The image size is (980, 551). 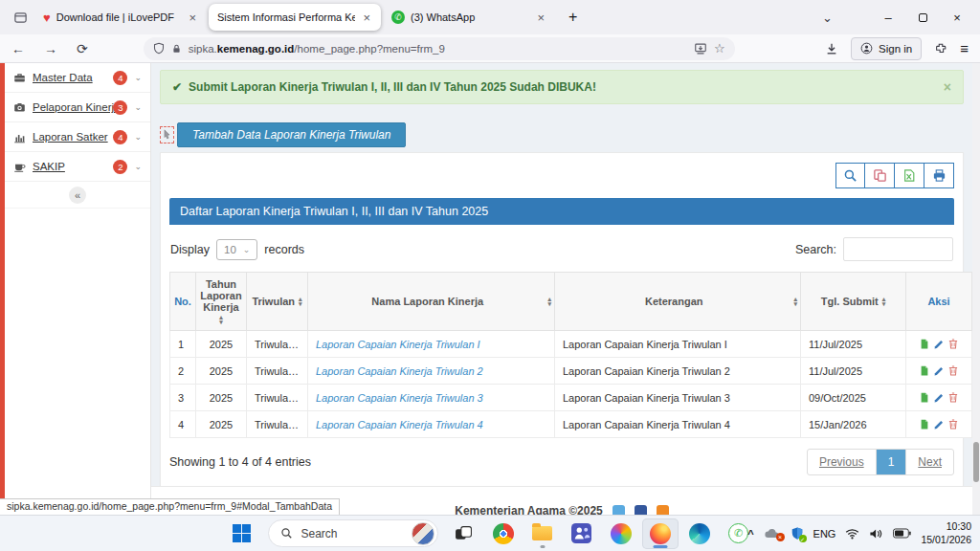 What do you see at coordinates (923, 17) in the screenshot?
I see `restore-icon` at bounding box center [923, 17].